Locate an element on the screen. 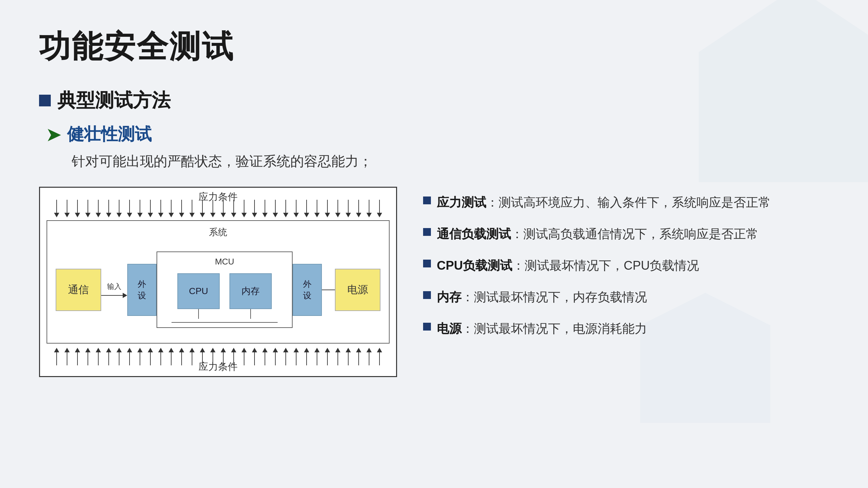 This screenshot has width=868, height=488. info-rest-1: ：测试高环境应力、输入条件下，系统响应是否正常 is located at coordinates (628, 202).